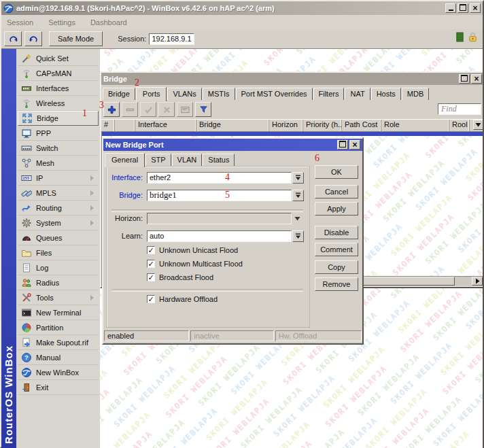 The height and width of the screenshot is (448, 484). Describe the element at coordinates (152, 94) in the screenshot. I see `tab-ports: Ports` at that location.